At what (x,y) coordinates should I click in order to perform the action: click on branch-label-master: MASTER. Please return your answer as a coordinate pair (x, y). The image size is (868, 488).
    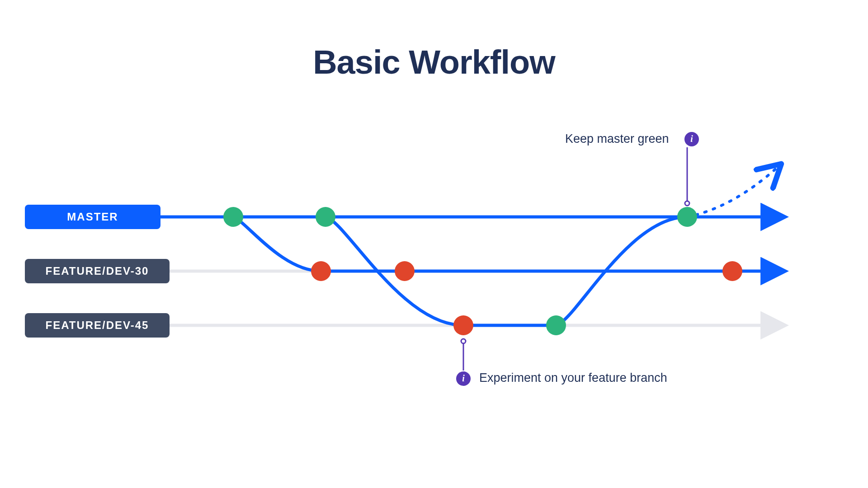
    Looking at the image, I should click on (92, 217).